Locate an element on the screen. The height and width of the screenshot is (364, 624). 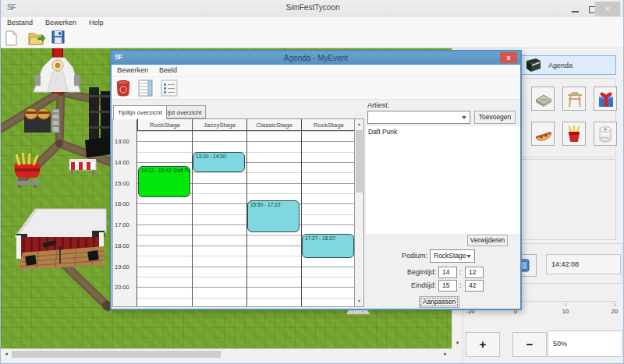
book-icon is located at coordinates (534, 65).